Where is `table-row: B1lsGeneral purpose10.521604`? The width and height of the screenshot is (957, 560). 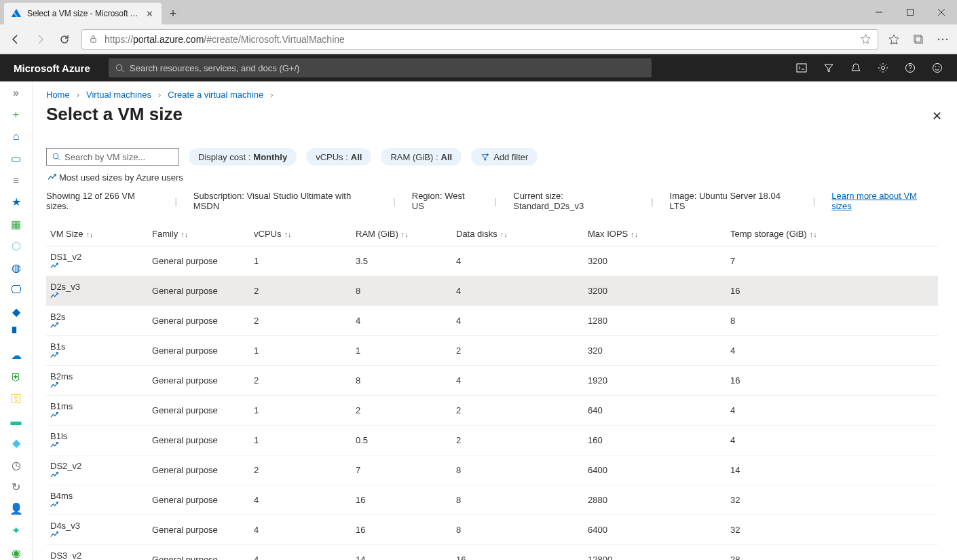
table-row: B1lsGeneral purpose10.521604 is located at coordinates (492, 441).